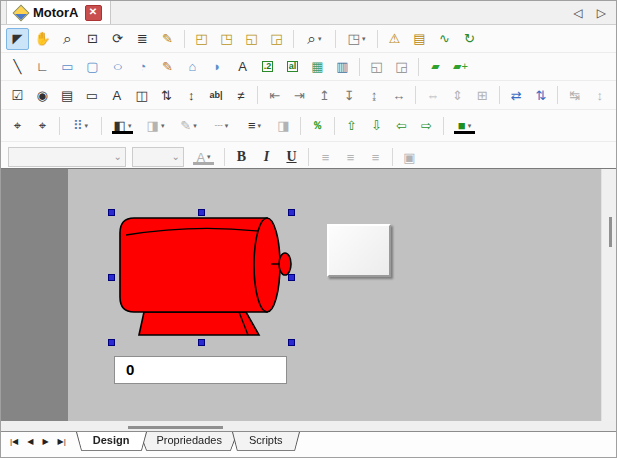  I want to click on next-screen-button: ▶, so click(45, 442).